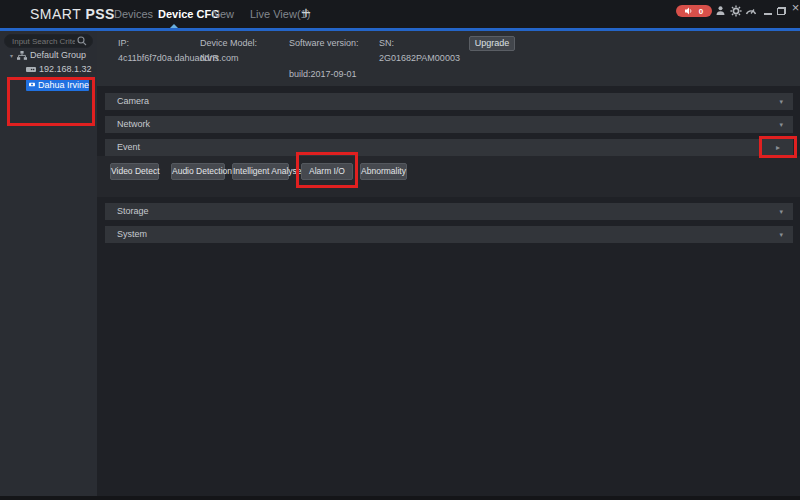 This screenshot has width=800, height=500. Describe the element at coordinates (134, 124) in the screenshot. I see `section-network-label: Network` at that location.